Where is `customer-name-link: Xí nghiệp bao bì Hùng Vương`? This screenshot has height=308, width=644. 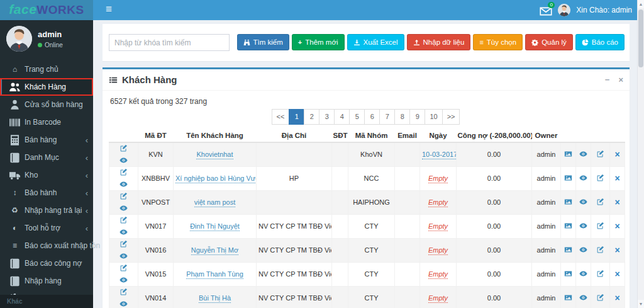 customer-name-link: Xí nghiệp bao bì Hùng Vương is located at coordinates (216, 179).